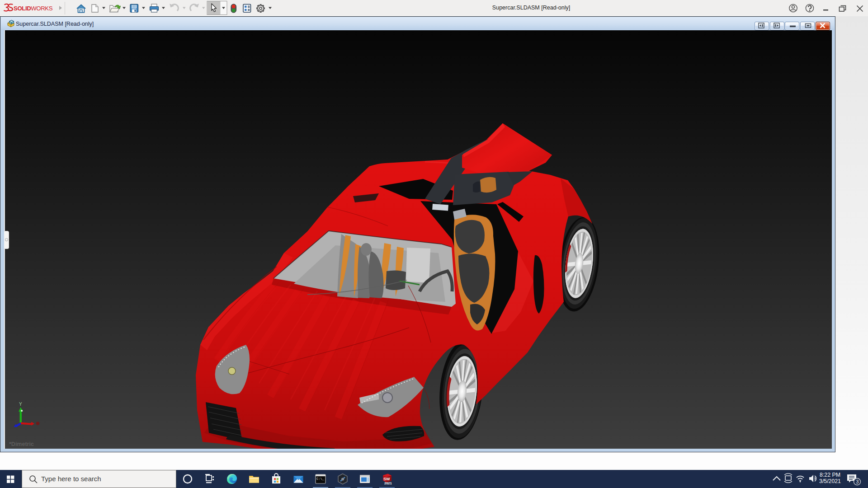 The width and height of the screenshot is (868, 488). I want to click on svg-text: C:\_, so click(321, 479).